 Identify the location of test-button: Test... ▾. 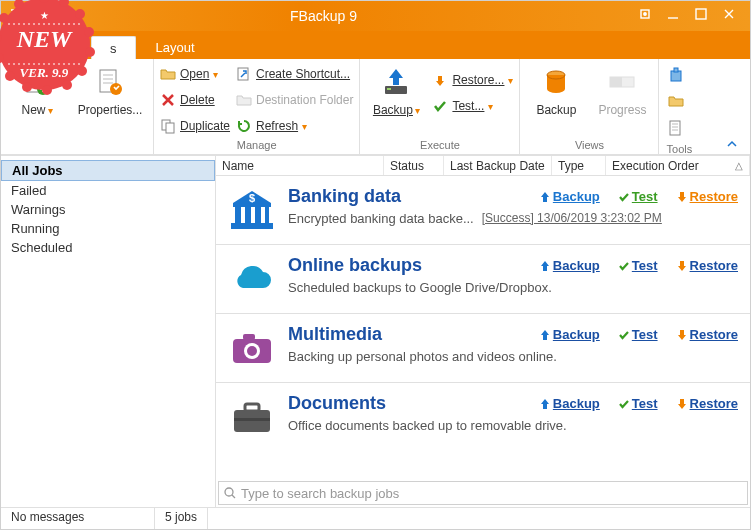
(472, 106).